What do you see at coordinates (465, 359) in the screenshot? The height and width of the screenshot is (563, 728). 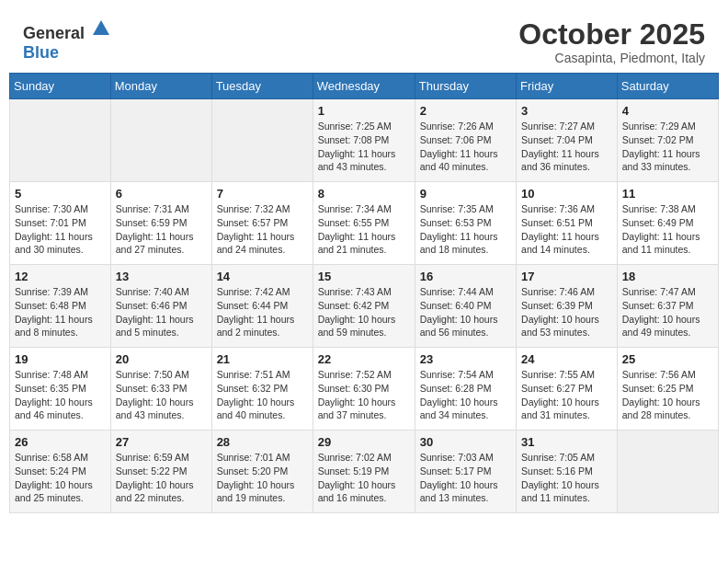 I see `day-number: 23` at bounding box center [465, 359].